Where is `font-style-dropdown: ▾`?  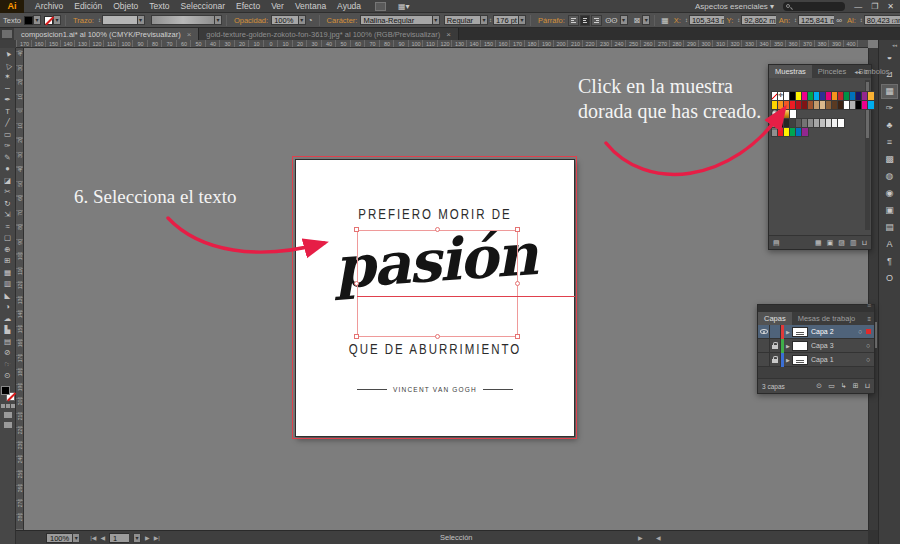 font-style-dropdown: ▾ is located at coordinates (484, 20).